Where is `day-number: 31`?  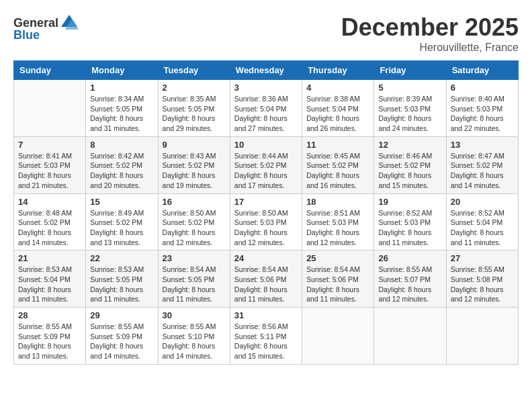
day-number: 31 is located at coordinates (266, 316).